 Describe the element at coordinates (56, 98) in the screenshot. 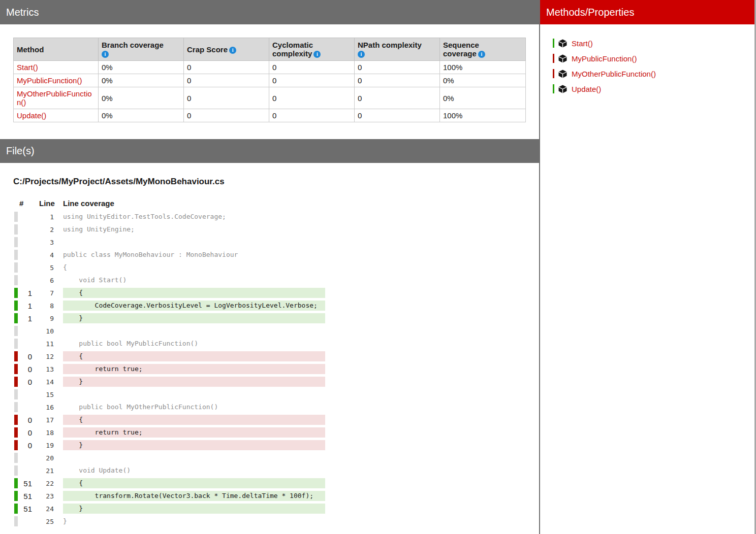

I see `metrics-method-cell: MyOtherPublicFunction()` at that location.